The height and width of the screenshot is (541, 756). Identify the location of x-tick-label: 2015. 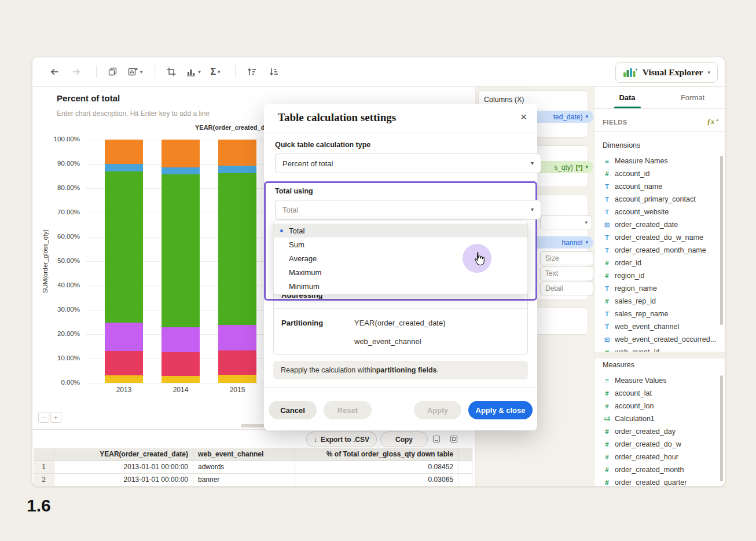
(237, 390).